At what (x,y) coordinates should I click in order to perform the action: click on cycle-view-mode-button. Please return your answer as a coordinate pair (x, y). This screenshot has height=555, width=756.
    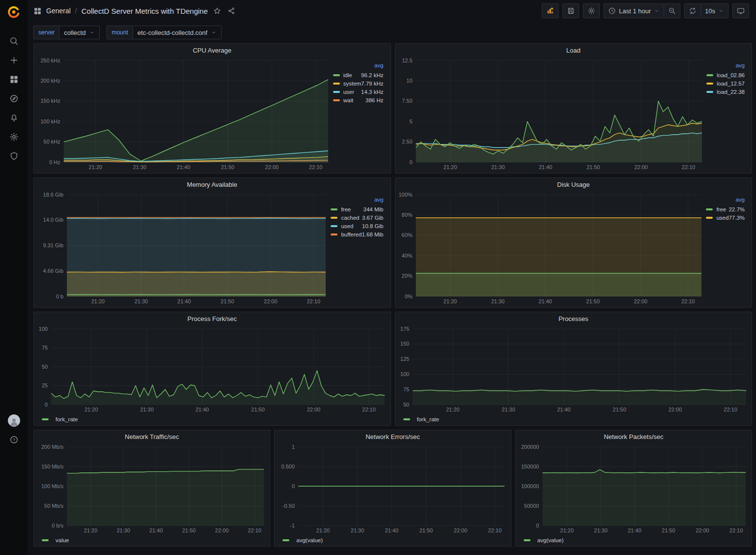
    Looking at the image, I should click on (741, 11).